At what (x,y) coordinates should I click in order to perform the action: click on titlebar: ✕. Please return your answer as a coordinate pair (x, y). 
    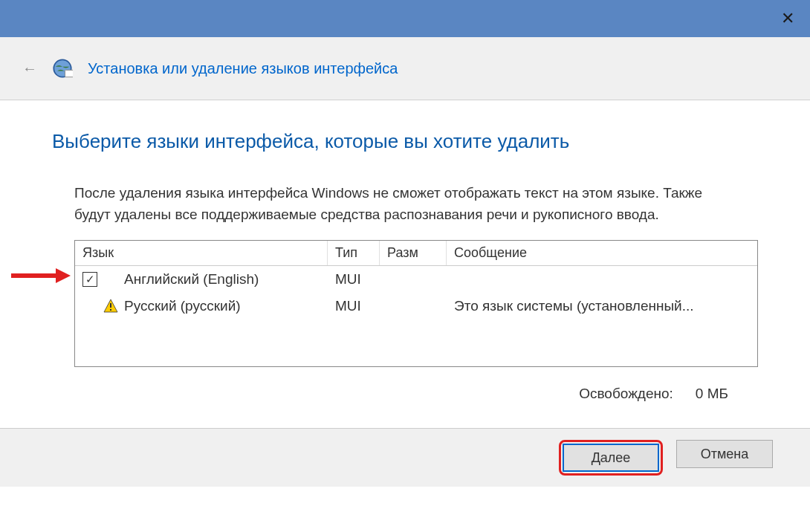
    Looking at the image, I should click on (405, 19).